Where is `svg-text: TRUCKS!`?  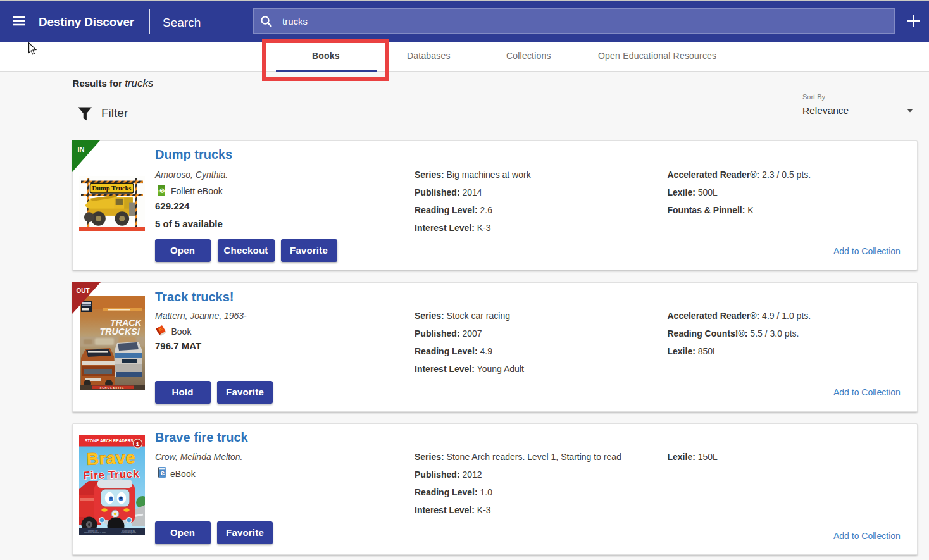 svg-text: TRUCKS! is located at coordinates (120, 332).